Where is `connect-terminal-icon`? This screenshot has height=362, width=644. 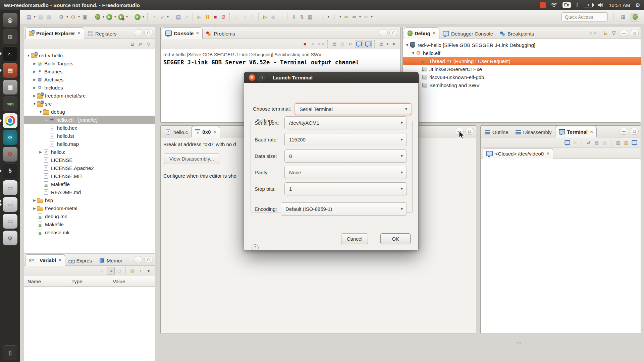 connect-terminal-icon is located at coordinates (567, 142).